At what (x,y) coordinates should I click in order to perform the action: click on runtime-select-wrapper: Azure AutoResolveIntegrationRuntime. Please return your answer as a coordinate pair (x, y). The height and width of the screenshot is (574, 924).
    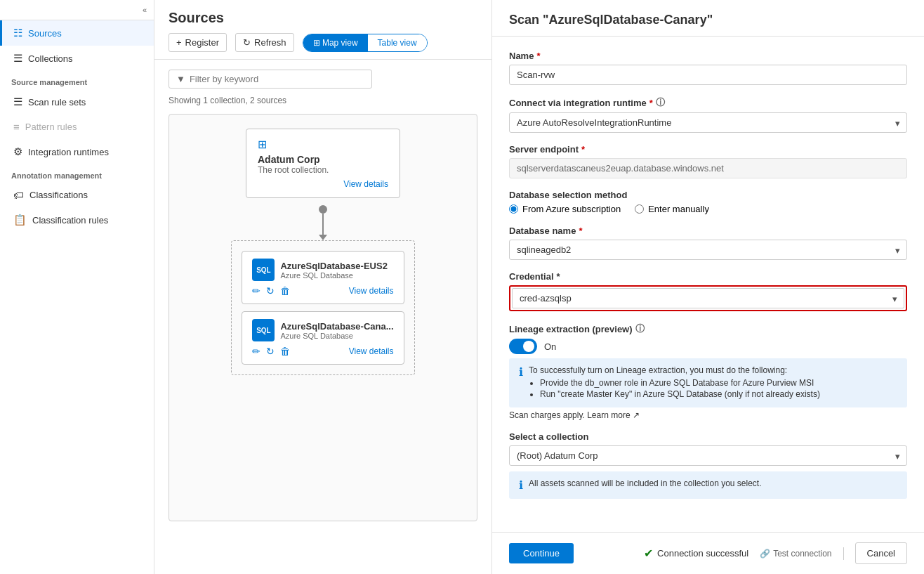
    Looking at the image, I should click on (708, 122).